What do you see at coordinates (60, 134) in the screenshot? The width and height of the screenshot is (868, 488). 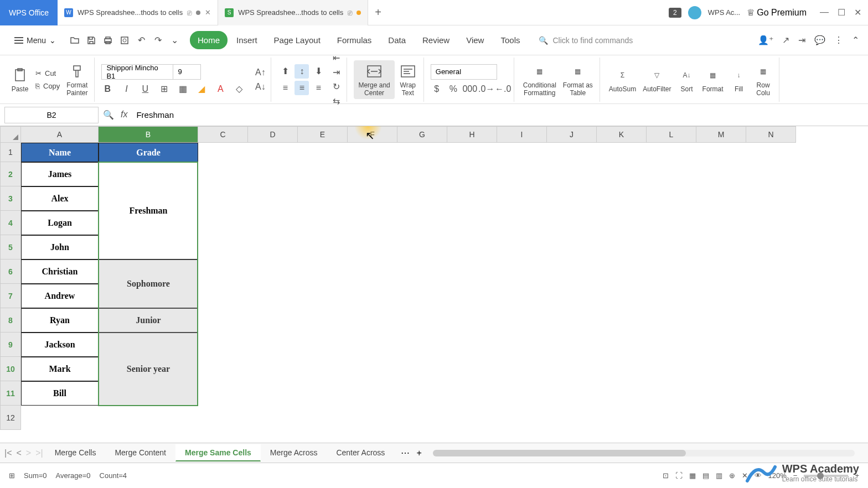 I see `column-header-A: A` at bounding box center [60, 134].